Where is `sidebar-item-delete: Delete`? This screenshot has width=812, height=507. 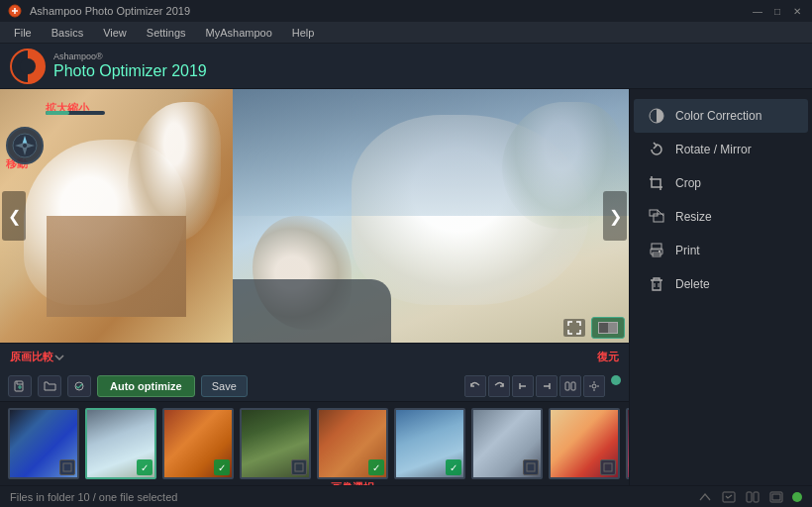
sidebar-item-delete: Delete is located at coordinates (721, 284).